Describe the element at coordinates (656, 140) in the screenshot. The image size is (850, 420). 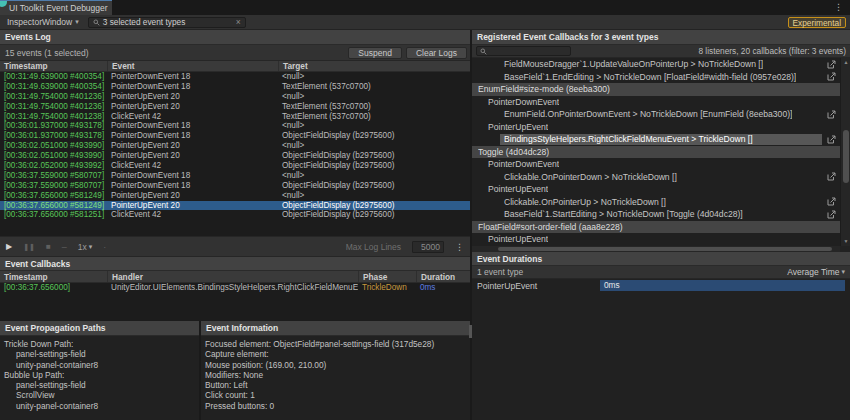
I see `callback-row: BindingsStyleHelpers.RightClickFieldMenu…` at that location.